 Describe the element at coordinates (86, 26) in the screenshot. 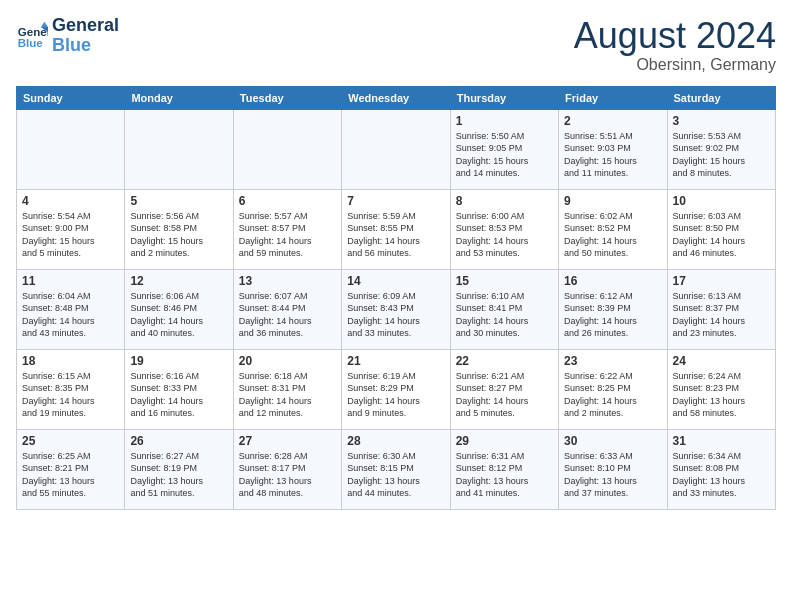

I see `logo-text-line1: General` at that location.